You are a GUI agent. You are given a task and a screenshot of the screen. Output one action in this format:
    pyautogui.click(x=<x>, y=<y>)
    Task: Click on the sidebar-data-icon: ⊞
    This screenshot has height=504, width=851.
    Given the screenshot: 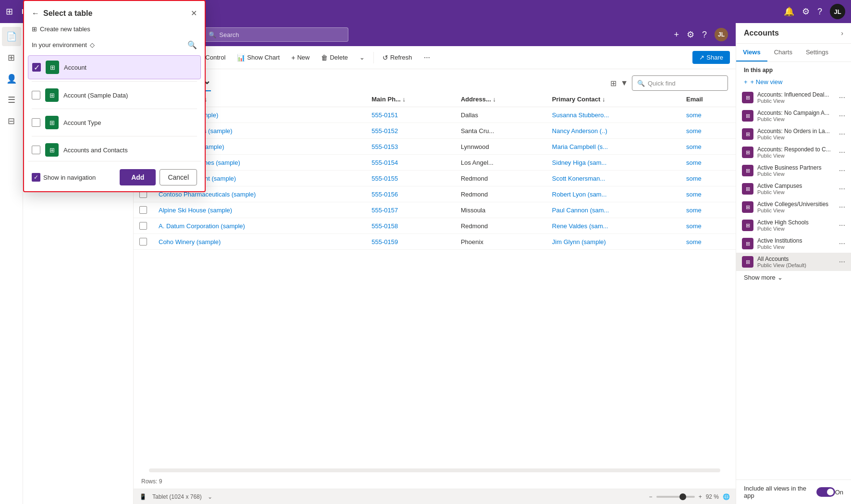 What is the action you would take?
    pyautogui.click(x=12, y=58)
    